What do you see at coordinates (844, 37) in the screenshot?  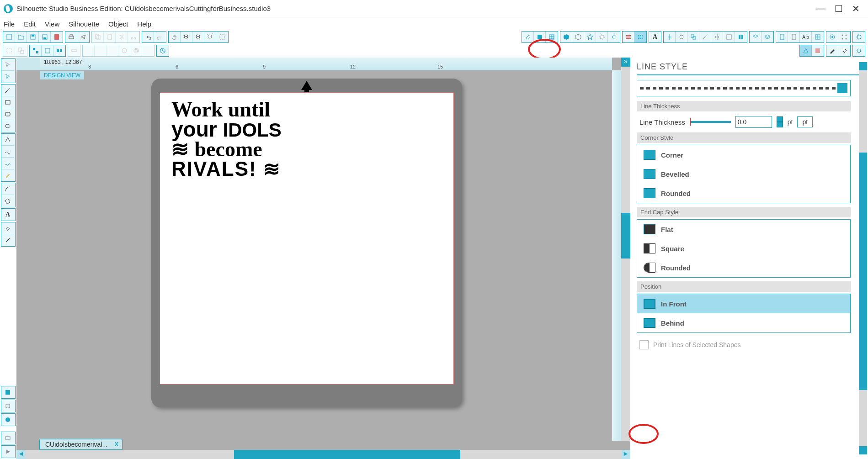 I see `dots-icon` at bounding box center [844, 37].